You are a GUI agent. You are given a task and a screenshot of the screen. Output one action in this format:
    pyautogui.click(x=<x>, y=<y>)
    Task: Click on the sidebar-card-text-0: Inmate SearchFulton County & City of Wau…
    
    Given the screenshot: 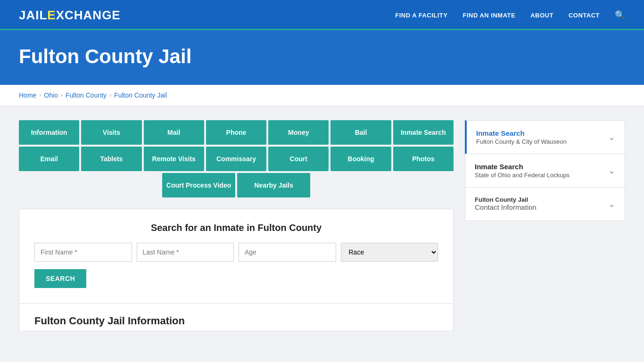 What is the action you would take?
    pyautogui.click(x=521, y=137)
    